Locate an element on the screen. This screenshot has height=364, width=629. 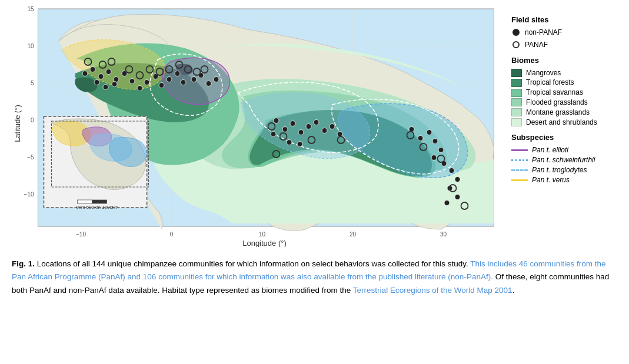
biome-item-3: Flooded grasslands is located at coordinates (566, 102).